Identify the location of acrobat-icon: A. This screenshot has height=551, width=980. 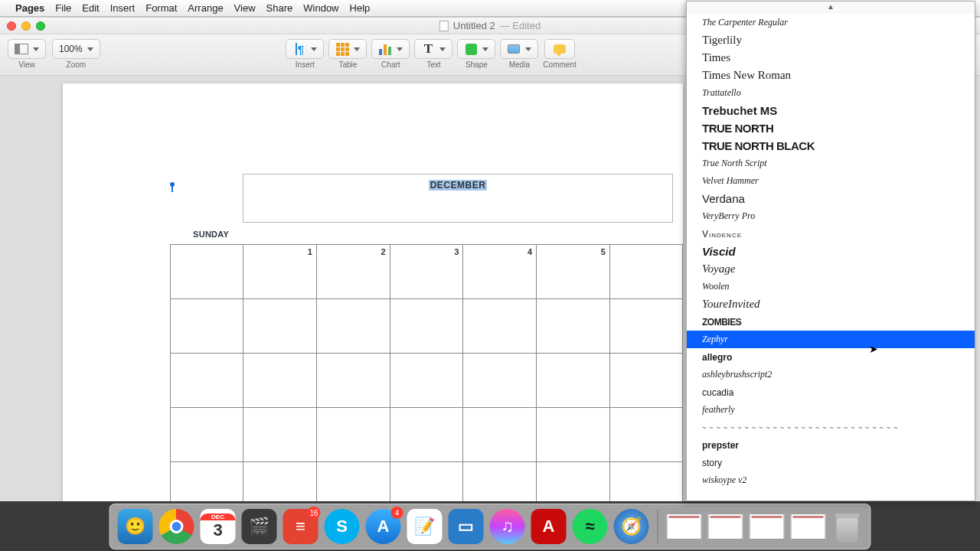
(549, 527).